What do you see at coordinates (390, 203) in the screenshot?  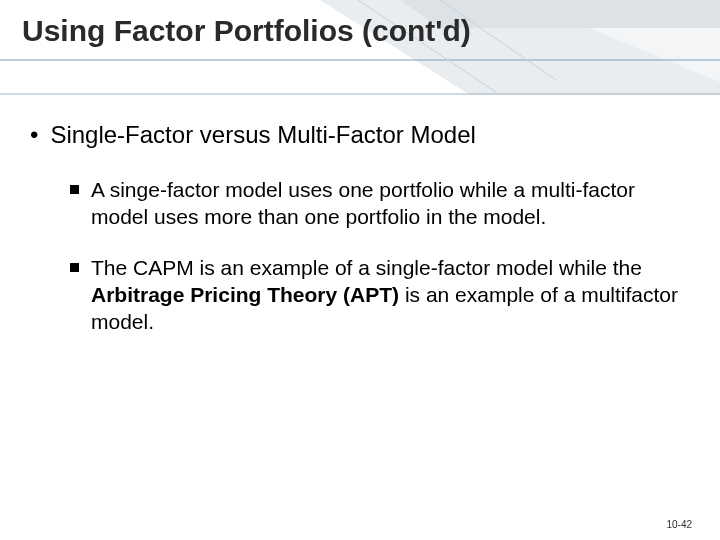 I see `sub-bullet-text: A singe-factor model uses one portfolio …` at bounding box center [390, 203].